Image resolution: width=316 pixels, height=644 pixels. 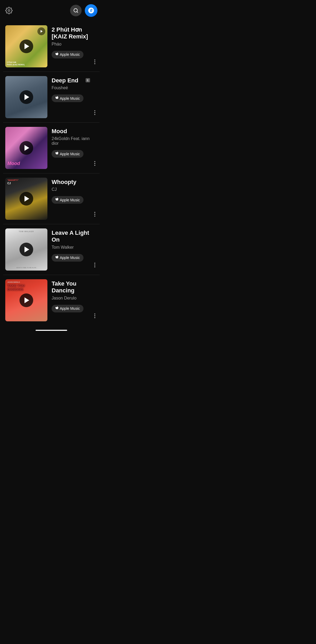 What do you see at coordinates (67, 154) in the screenshot?
I see `apple-music-badge-3: Apple Music` at bounding box center [67, 154].